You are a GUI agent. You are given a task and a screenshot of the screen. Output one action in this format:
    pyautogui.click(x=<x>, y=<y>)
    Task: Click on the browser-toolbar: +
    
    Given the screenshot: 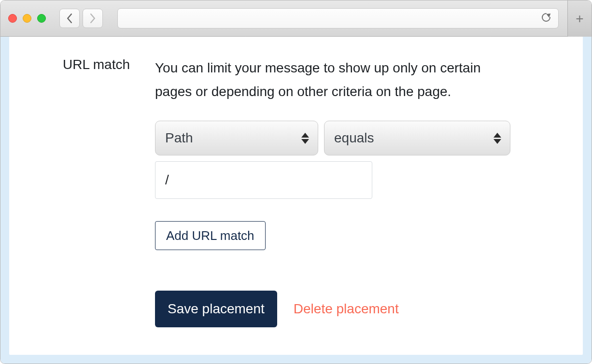 What is the action you would take?
    pyautogui.click(x=296, y=18)
    